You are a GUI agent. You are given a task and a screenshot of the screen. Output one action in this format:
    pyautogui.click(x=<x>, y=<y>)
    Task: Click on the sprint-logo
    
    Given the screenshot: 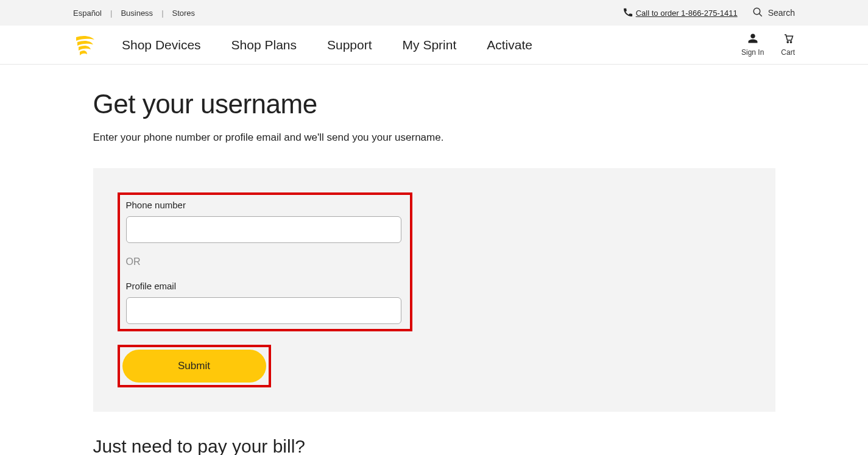 What is the action you would take?
    pyautogui.click(x=85, y=45)
    